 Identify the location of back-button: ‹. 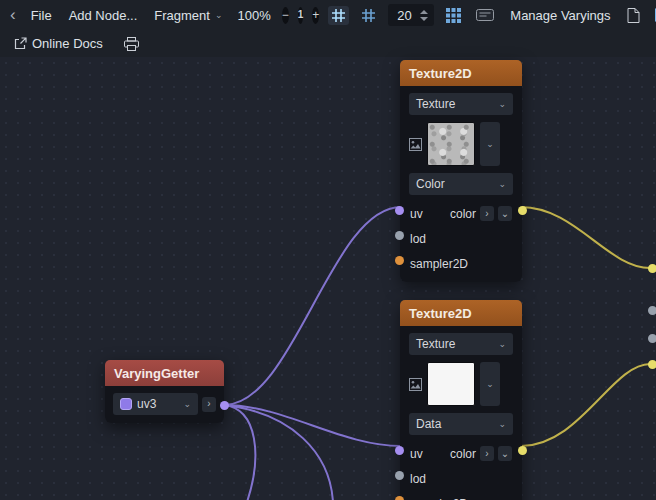
(13, 15).